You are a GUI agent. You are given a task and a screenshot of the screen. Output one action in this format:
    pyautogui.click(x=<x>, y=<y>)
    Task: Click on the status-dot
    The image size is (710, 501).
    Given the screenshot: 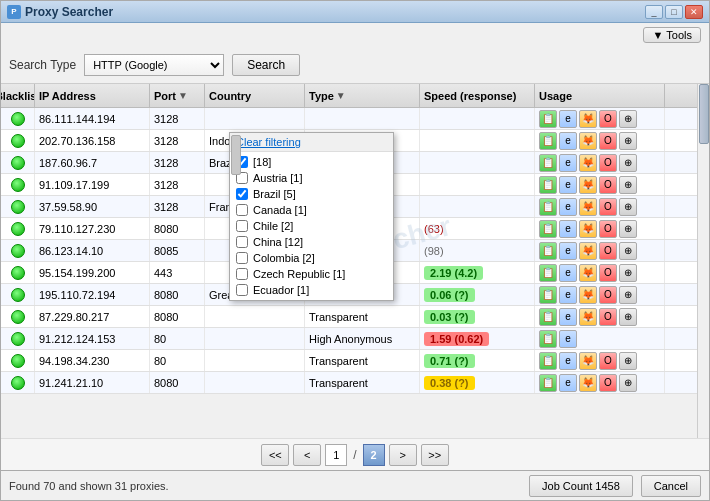 What is the action you would take?
    pyautogui.click(x=18, y=361)
    